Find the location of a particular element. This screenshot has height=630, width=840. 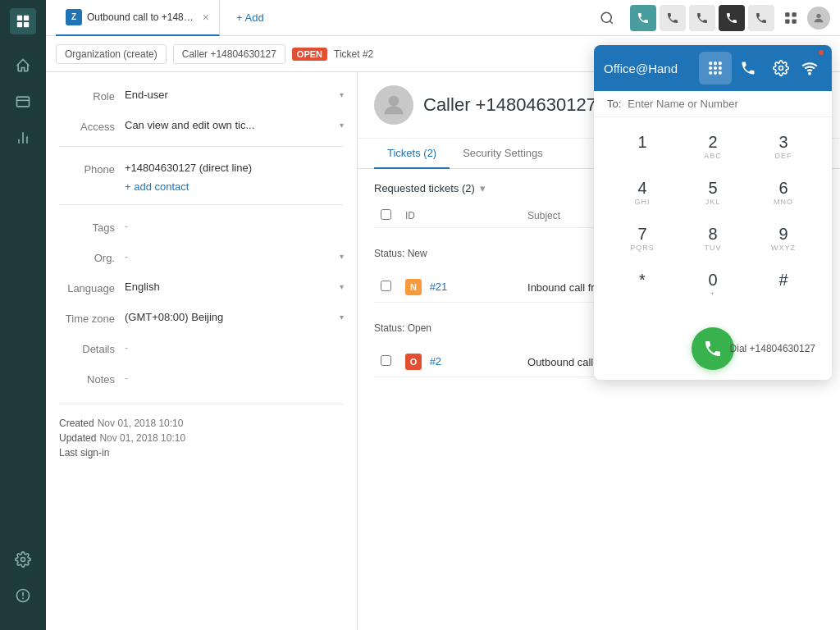

timezone-label: Time zone is located at coordinates (92, 317).